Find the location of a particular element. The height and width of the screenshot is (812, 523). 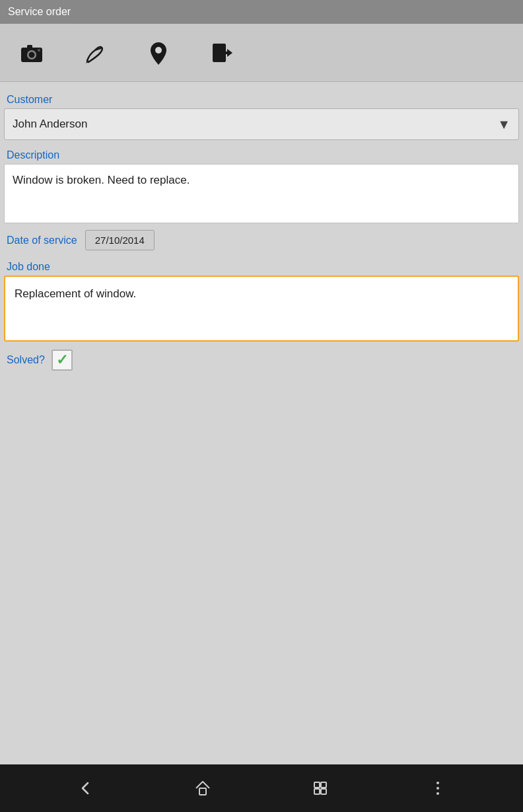

back-button is located at coordinates (85, 788).